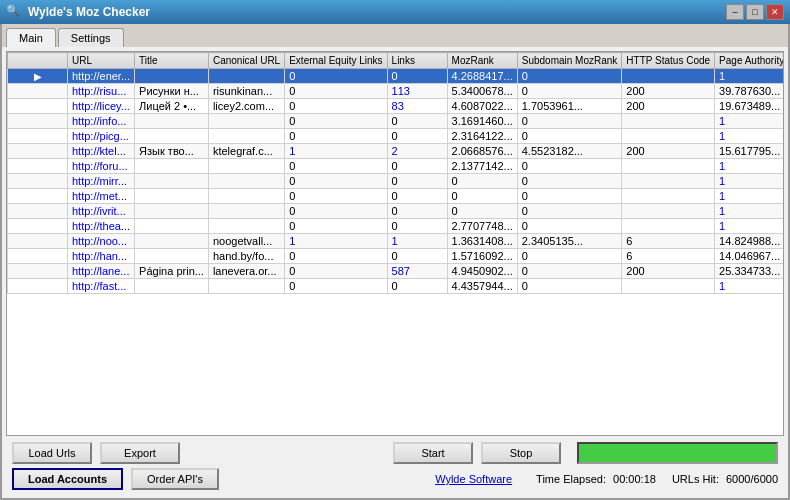  Describe the element at coordinates (775, 12) in the screenshot. I see `close-button: ✕` at that location.